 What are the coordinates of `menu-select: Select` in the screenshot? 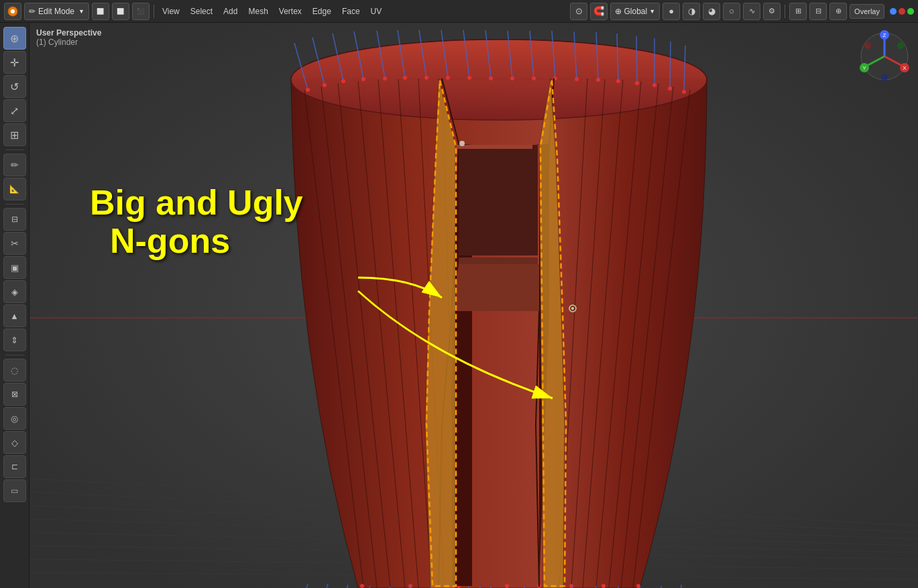 It's located at (201, 11).